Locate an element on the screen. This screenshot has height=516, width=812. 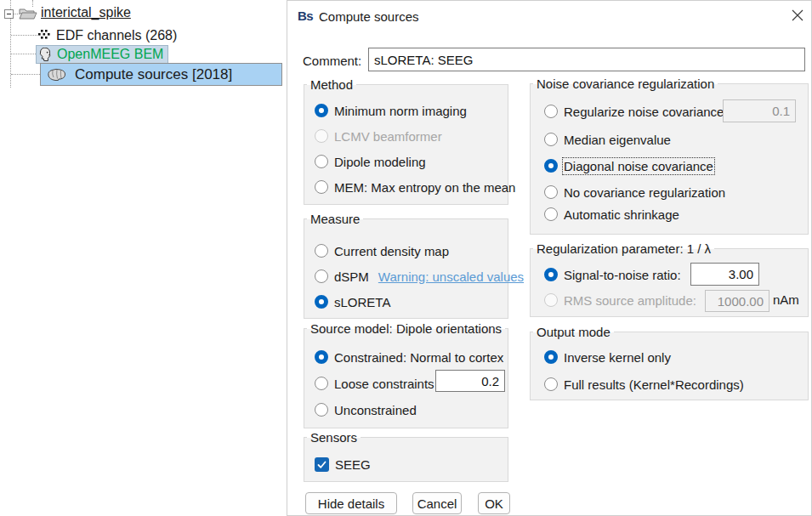
comment-input is located at coordinates (587, 60).